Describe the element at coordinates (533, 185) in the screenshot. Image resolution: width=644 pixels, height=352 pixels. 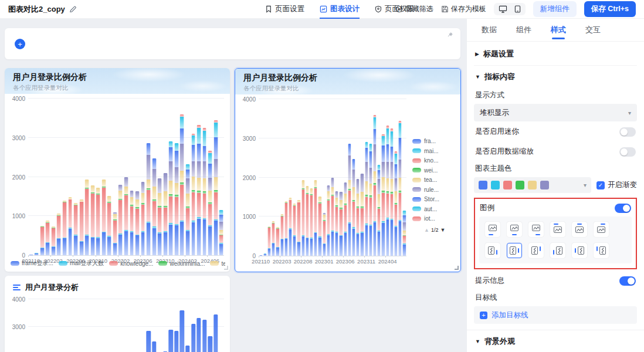
I see `theme-color-select: ▾` at that location.